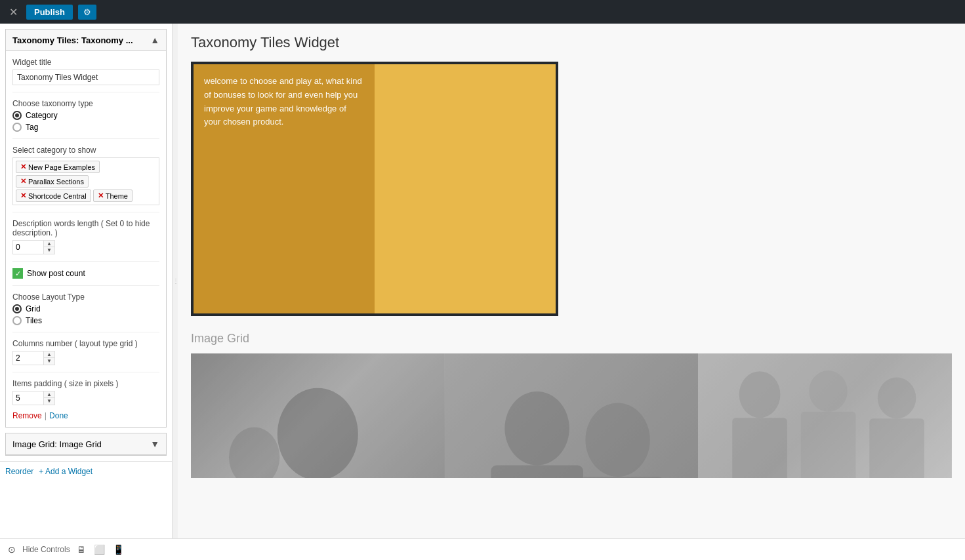  Describe the element at coordinates (17, 309) in the screenshot. I see `grid-radio` at that location.